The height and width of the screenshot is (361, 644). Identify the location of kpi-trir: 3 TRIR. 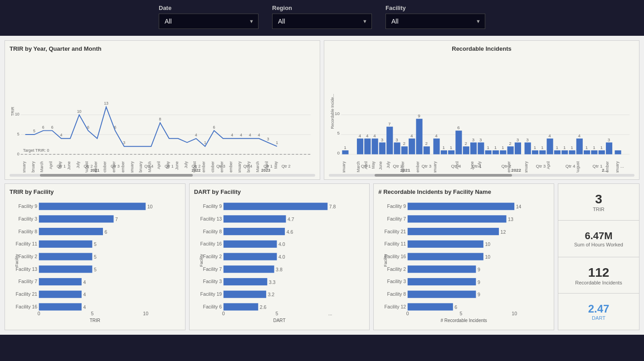
(599, 202).